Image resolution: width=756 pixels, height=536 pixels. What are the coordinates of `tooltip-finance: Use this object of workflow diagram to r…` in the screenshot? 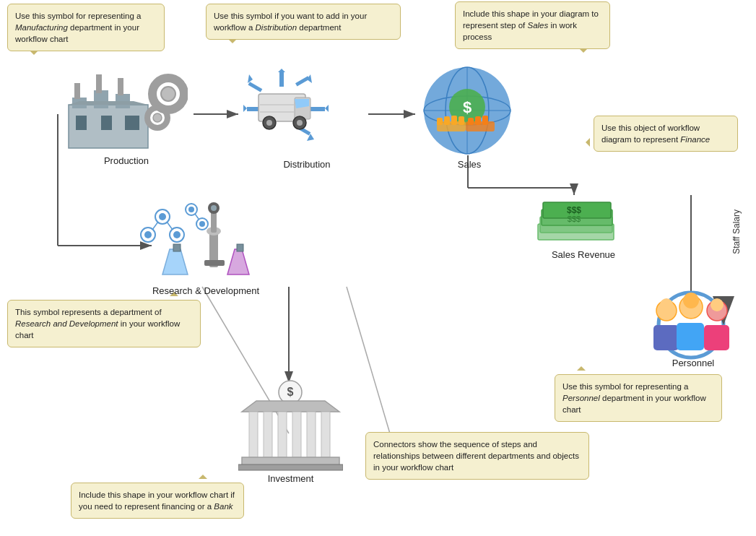 It's located at (666, 134).